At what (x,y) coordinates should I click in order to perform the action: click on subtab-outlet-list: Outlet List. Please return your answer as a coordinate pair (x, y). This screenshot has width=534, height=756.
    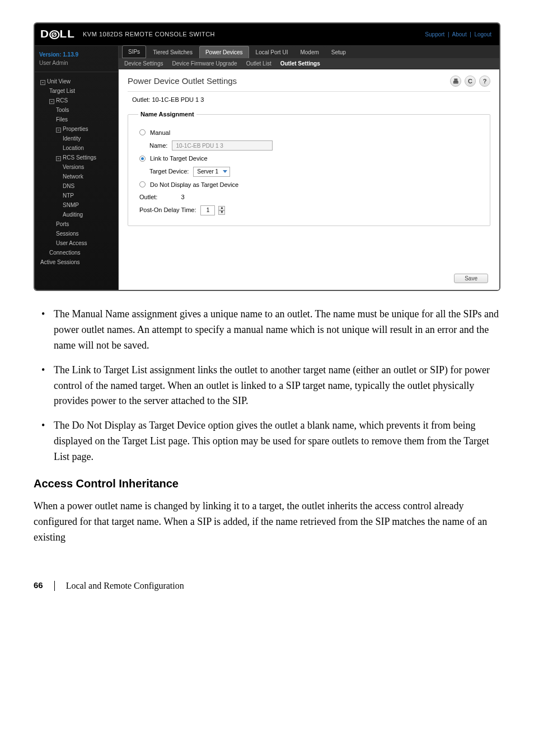
    Looking at the image, I should click on (259, 64).